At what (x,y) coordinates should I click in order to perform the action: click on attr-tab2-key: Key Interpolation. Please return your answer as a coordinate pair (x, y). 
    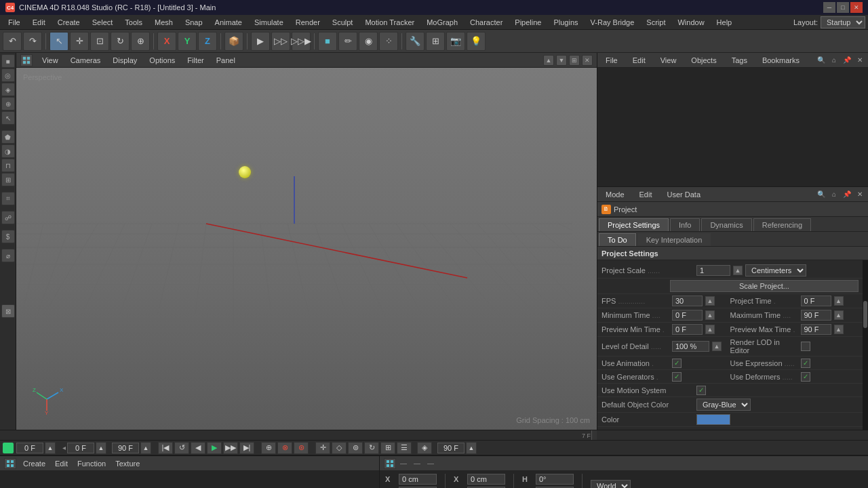
    Looking at the image, I should click on (674, 240).